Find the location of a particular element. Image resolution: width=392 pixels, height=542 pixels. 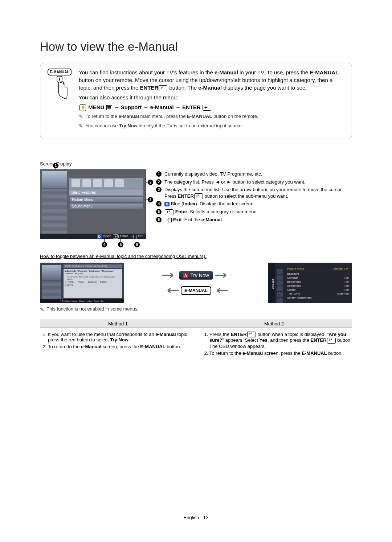

text: button on the remote. is located at coordinates (235, 116).